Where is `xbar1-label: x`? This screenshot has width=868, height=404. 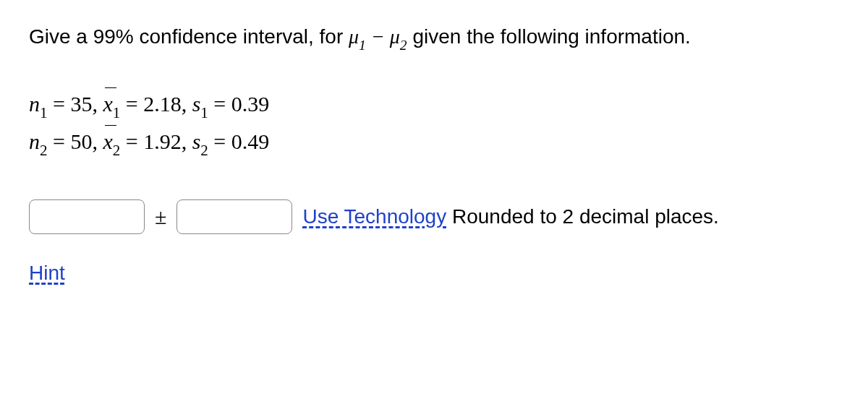 xbar1-label: x is located at coordinates (107, 104).